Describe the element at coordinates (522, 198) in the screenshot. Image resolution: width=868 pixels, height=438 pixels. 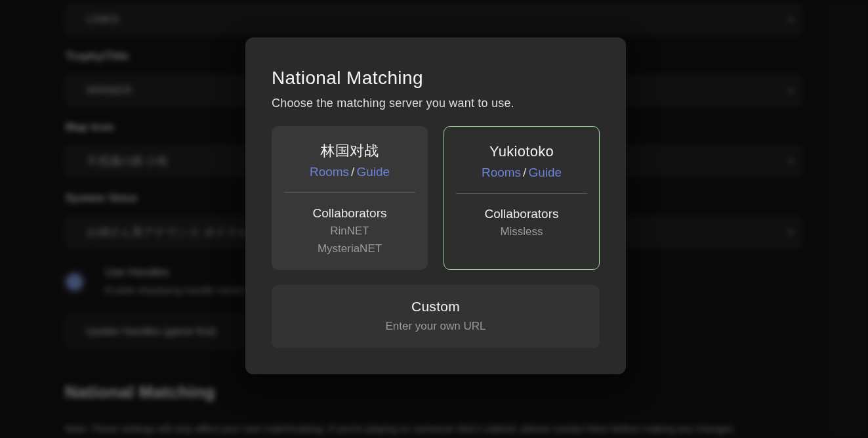
I see `server-card-yukiotoko-selected: Yukiotoko Rooms/Guide Collaborators Miss…` at that location.